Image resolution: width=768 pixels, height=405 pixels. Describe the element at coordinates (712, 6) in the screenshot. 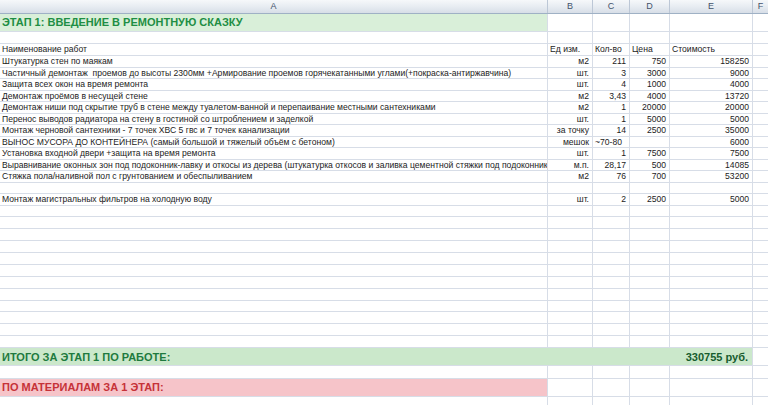

I see `column-header-e: E` at that location.